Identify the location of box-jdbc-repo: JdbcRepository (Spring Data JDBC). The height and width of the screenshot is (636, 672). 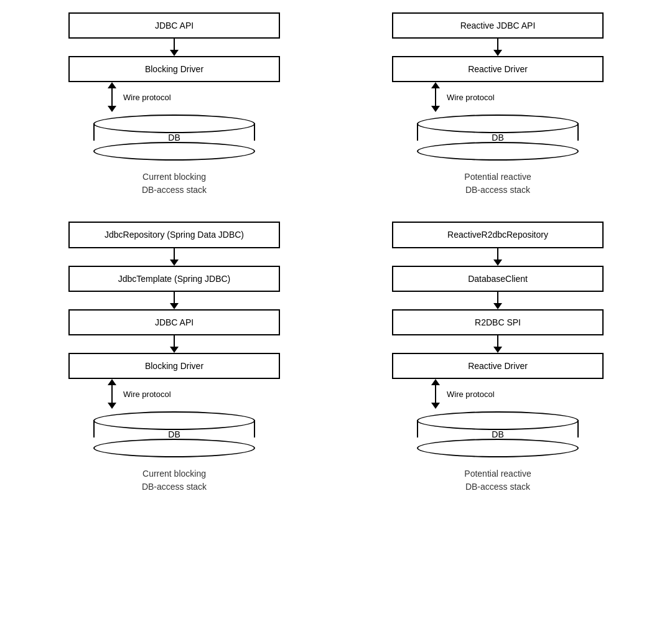
(174, 235).